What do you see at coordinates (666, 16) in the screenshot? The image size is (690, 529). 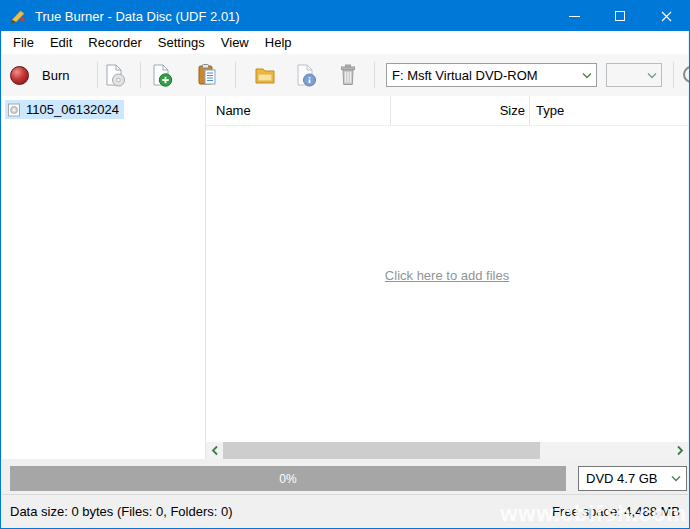 I see `close-icon` at bounding box center [666, 16].